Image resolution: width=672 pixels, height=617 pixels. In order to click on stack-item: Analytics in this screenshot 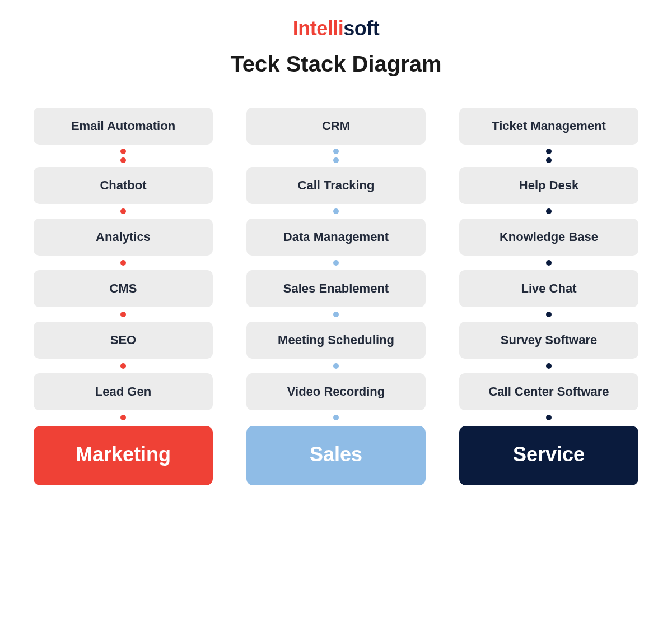, I will do `click(123, 237)`.